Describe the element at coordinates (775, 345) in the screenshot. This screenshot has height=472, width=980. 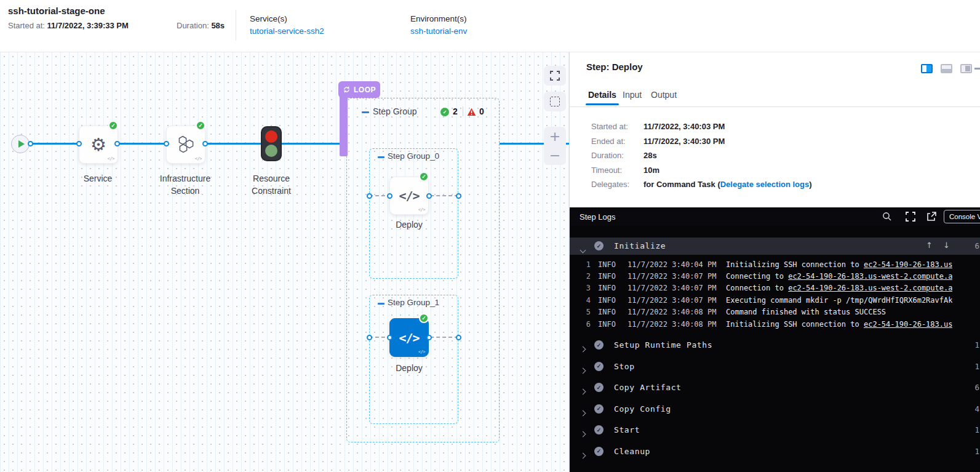
I see `log-section-row: ✓ Setup Runtime Paths 1` at that location.